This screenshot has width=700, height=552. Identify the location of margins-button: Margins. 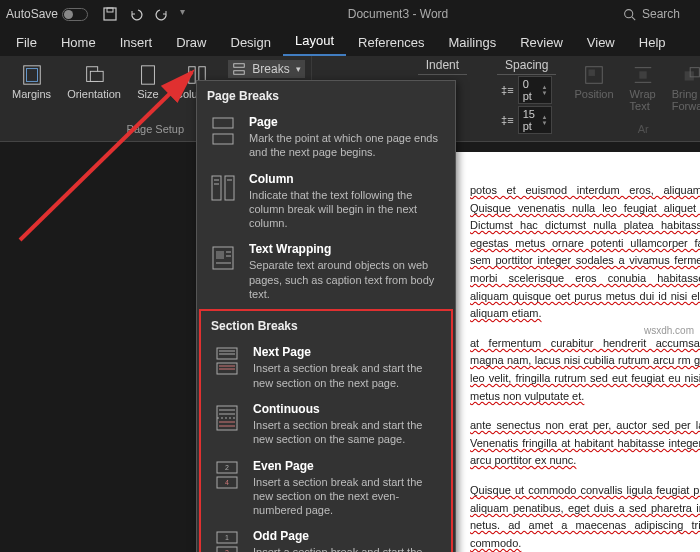
(32, 82).